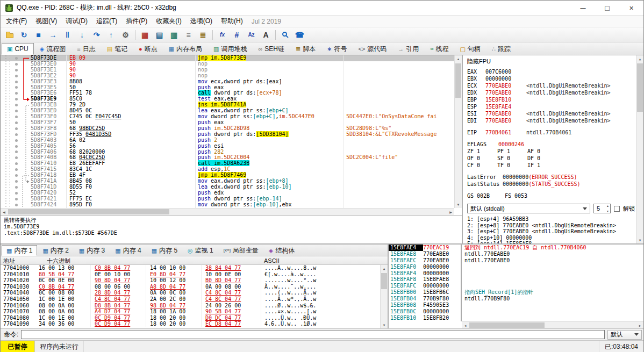 This screenshot has height=352, width=644. Describe the element at coordinates (190, 299) in the screenshot. I see `dump-row: 770410501C 00 1E 00C4 8C 04 772A 00 2C 0…` at that location.